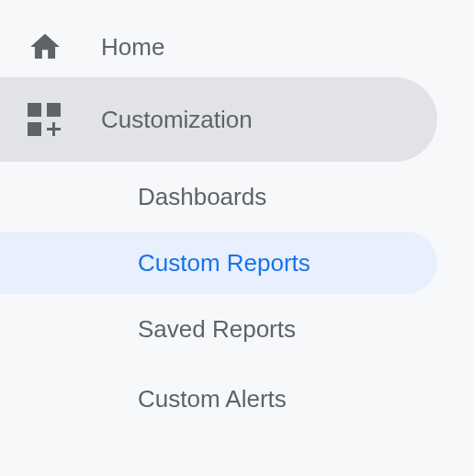  Describe the element at coordinates (219, 399) in the screenshot. I see `subnav-custom-alerts: Custom Alerts` at that location.